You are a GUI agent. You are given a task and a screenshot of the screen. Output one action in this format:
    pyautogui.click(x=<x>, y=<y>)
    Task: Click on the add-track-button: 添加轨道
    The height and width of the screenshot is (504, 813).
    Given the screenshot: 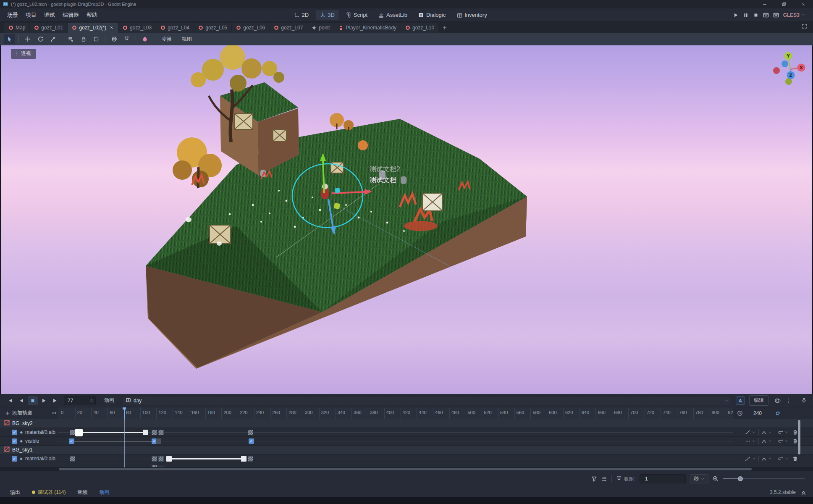 What is the action you would take?
    pyautogui.click(x=18, y=413)
    